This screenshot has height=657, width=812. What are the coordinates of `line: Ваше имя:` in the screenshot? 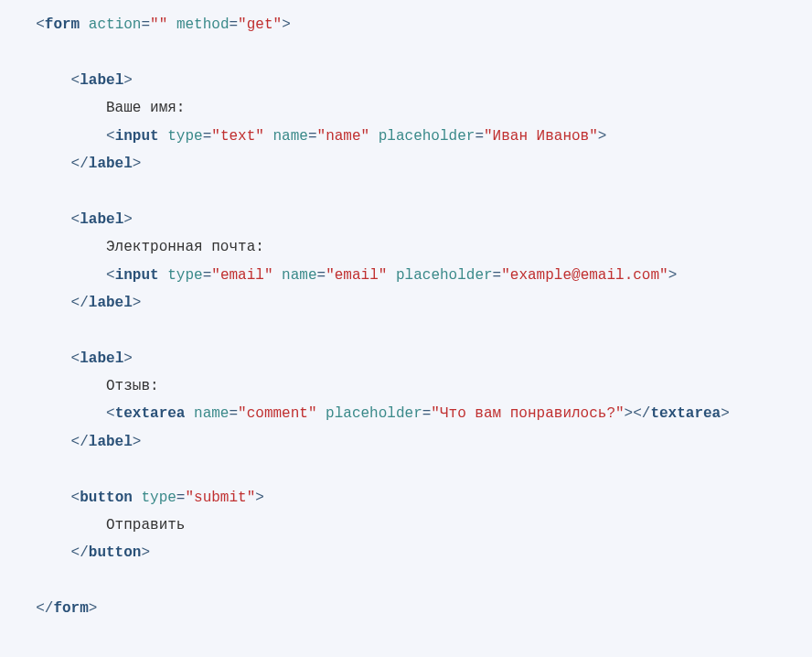 It's located at (102, 108).